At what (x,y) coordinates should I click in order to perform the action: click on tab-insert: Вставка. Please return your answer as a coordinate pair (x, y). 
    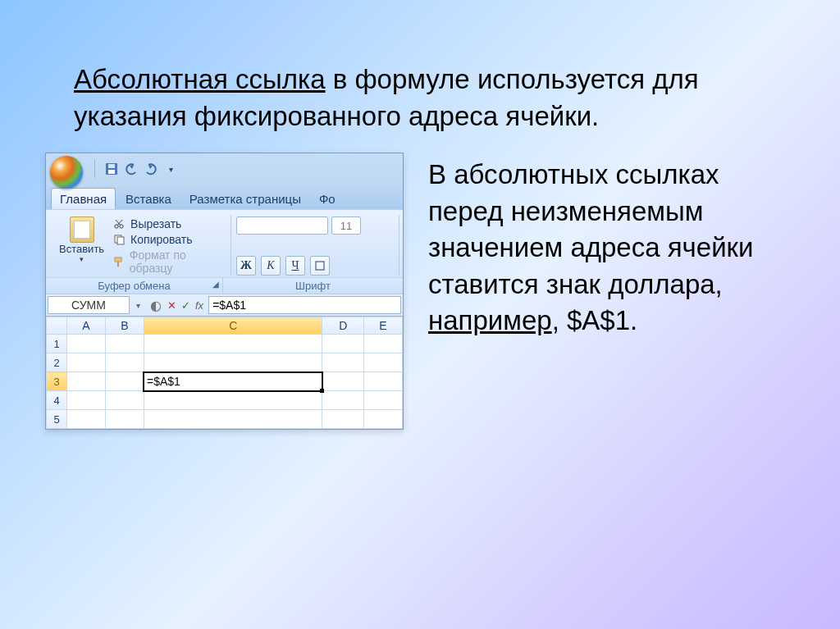
    Looking at the image, I should click on (148, 198).